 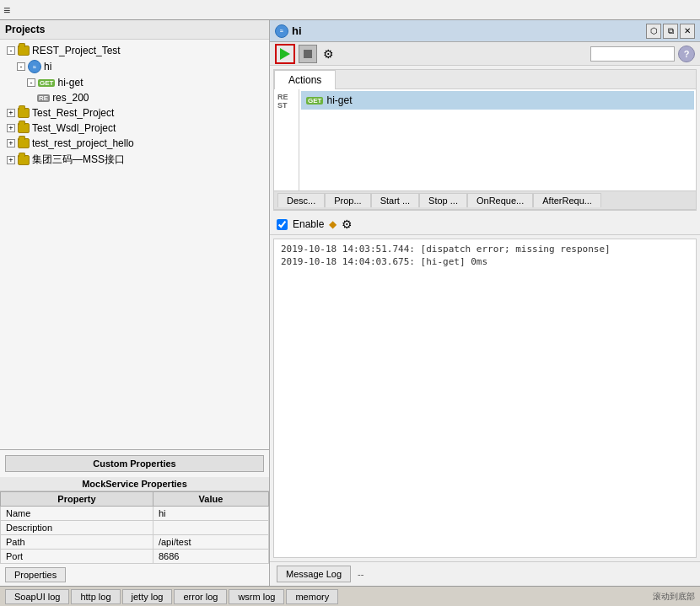 I want to click on tab-desc: Desc..., so click(x=301, y=201).